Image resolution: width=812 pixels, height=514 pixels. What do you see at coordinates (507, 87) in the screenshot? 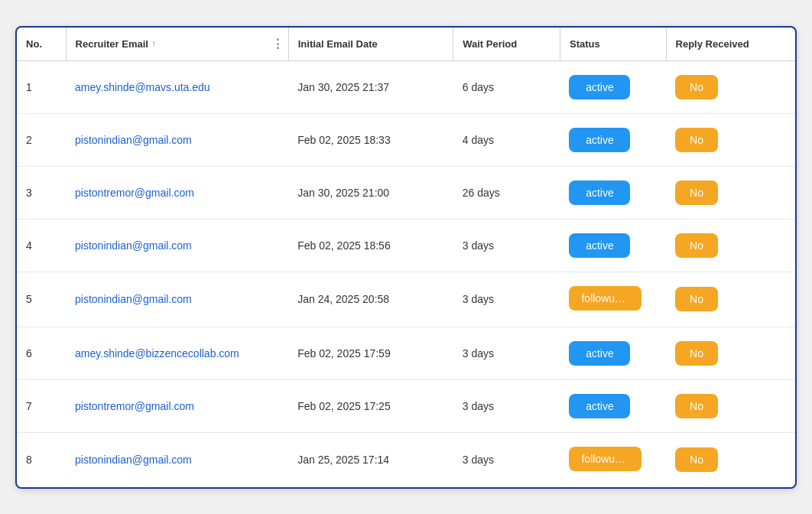
I see `cell-wait: 6 days` at bounding box center [507, 87].